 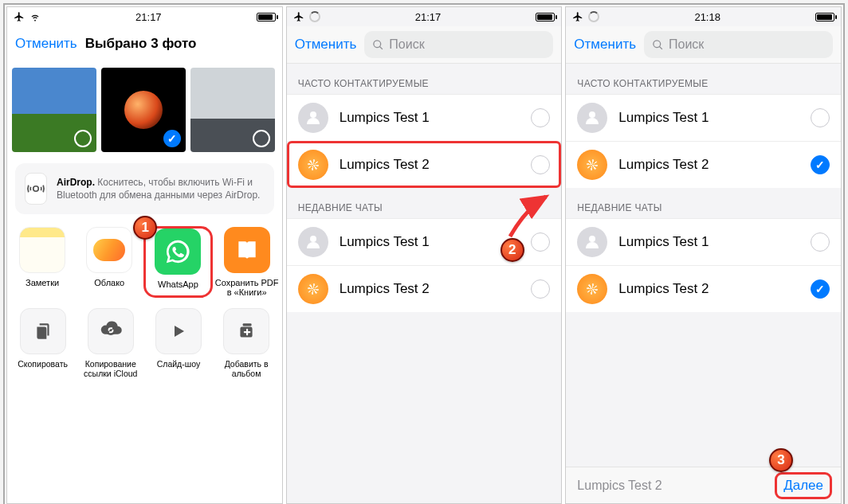 I want to click on app-books: Сохранить PDF в «Книги», so click(x=247, y=262).